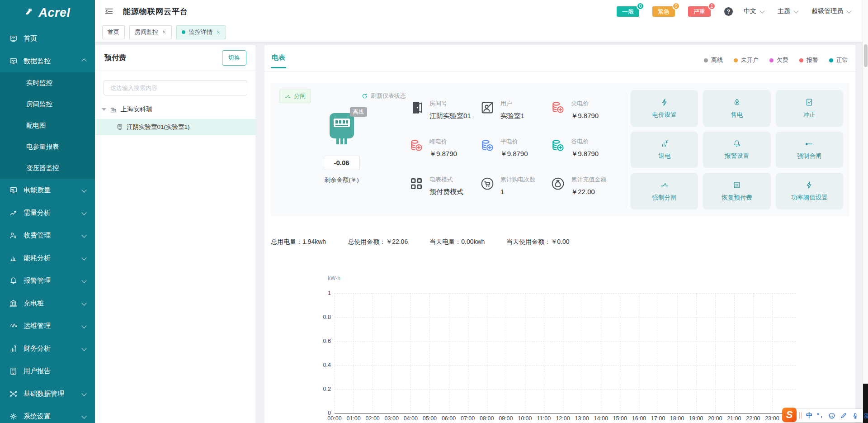 This screenshot has width=868, height=423. I want to click on sidebar-item: 电能质量, so click(47, 190).